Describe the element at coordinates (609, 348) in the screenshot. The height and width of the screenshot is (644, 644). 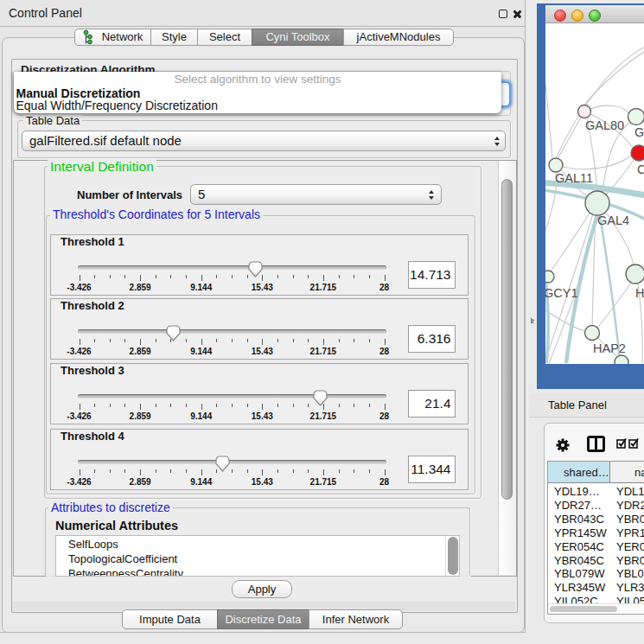
I see `svg-text: HAP2` at that location.